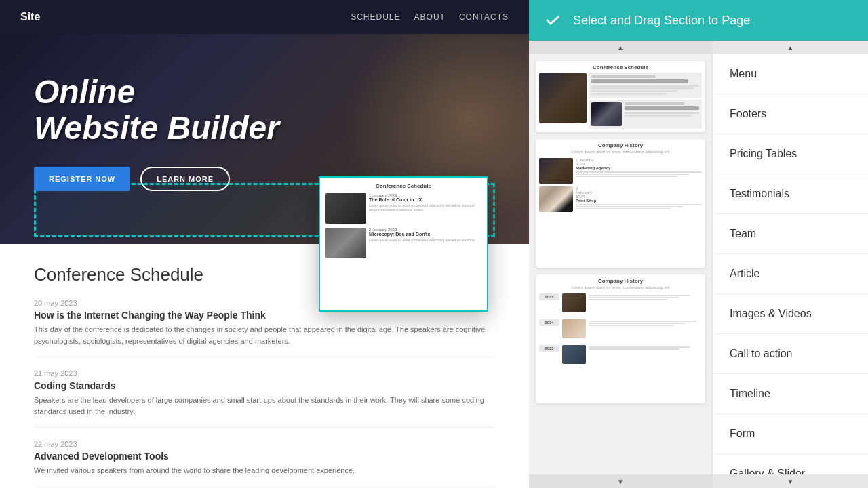  I want to click on thumb-text-1a, so click(646, 85).